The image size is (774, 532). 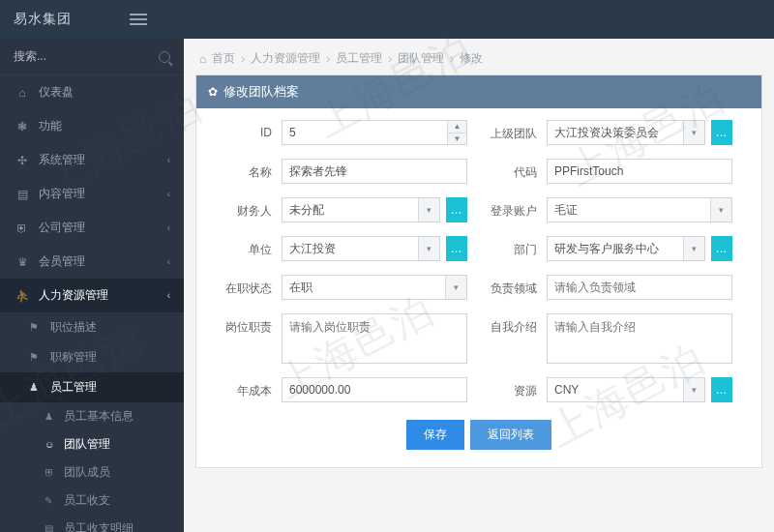 What do you see at coordinates (374, 171) in the screenshot?
I see `input-name` at bounding box center [374, 171].